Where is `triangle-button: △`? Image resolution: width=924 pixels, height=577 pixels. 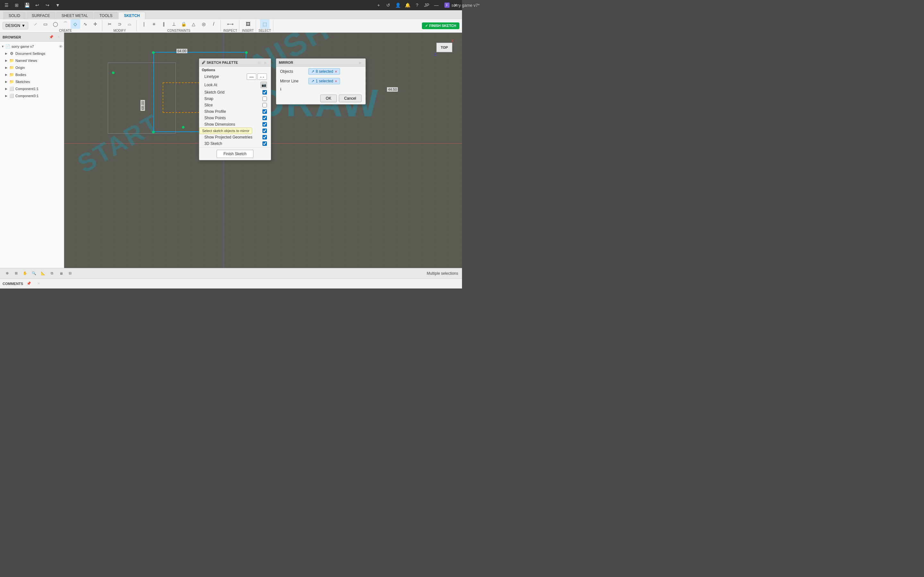
triangle-button: △ is located at coordinates (194, 24).